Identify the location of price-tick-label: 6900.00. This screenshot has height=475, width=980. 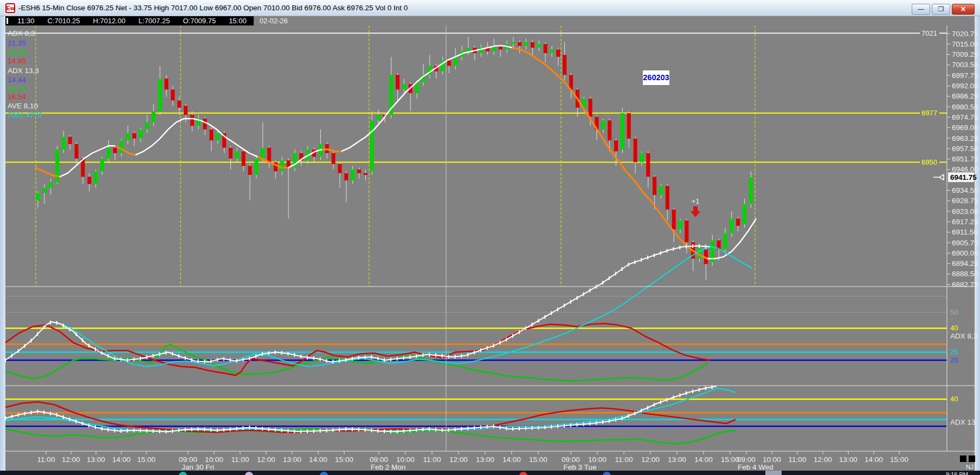
(965, 253).